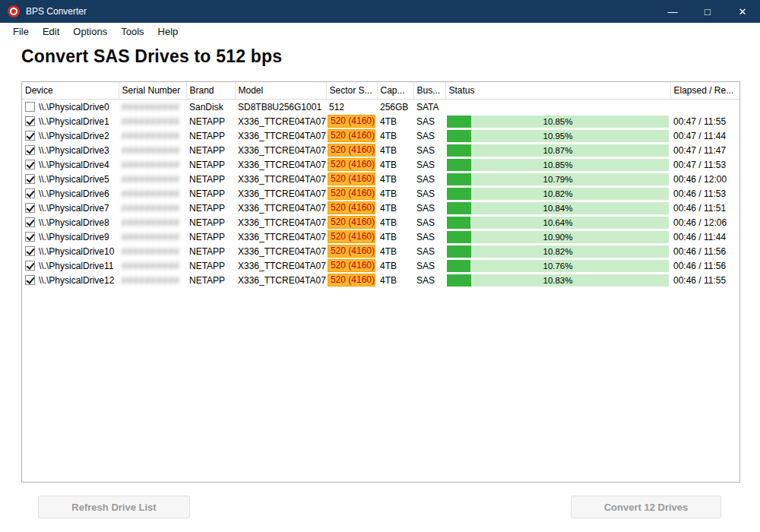 The image size is (760, 532). I want to click on device-cell: \\.\PhysicalDrive12, so click(70, 280).